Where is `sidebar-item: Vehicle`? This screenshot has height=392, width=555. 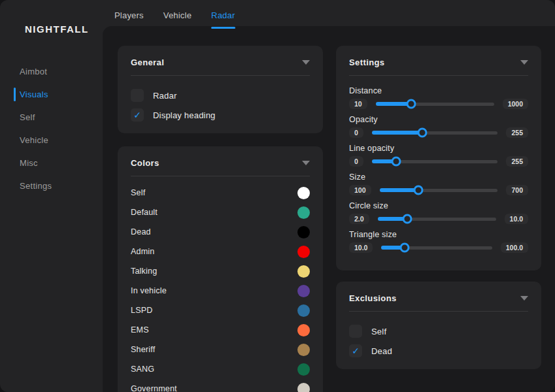
sidebar-item: Vehicle is located at coordinates (51, 140).